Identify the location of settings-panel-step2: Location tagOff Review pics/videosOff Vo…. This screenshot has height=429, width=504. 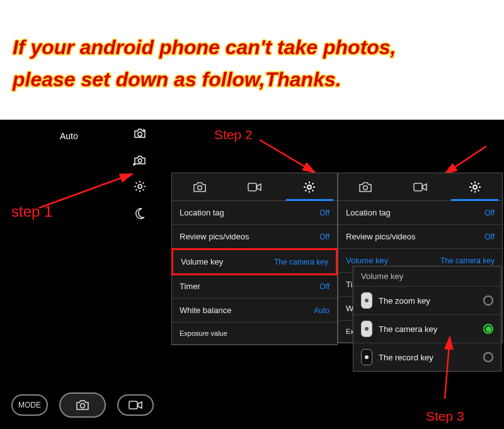
(255, 259).